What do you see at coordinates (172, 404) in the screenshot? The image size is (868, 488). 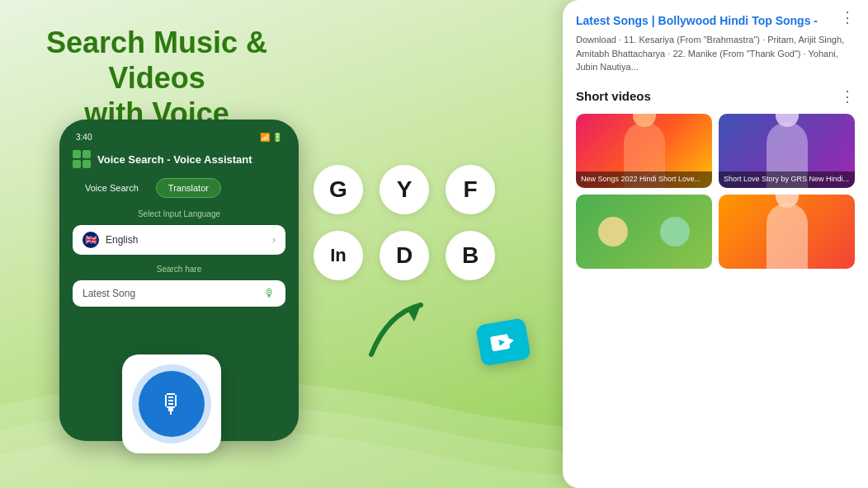 I see `mic-button: 🎙` at bounding box center [172, 404].